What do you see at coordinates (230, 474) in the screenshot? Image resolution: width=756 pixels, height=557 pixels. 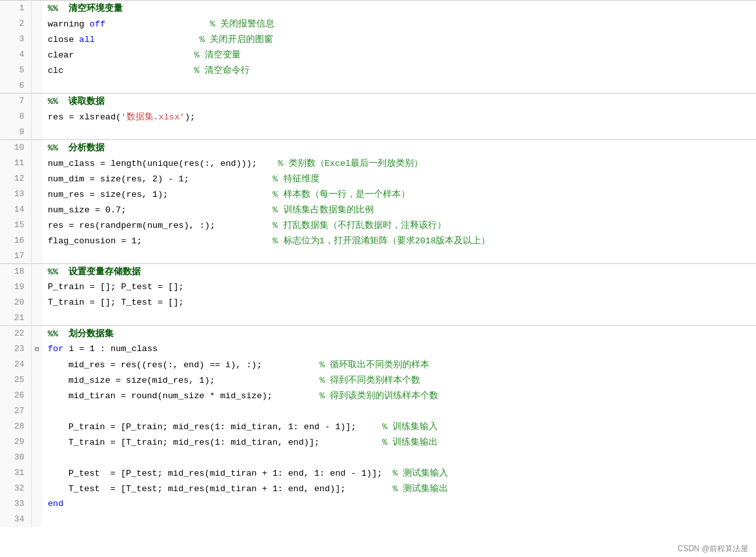 I see `code-token: P_test = [P_test; mid_res(mid_tiran + 1:…` at bounding box center [230, 474].